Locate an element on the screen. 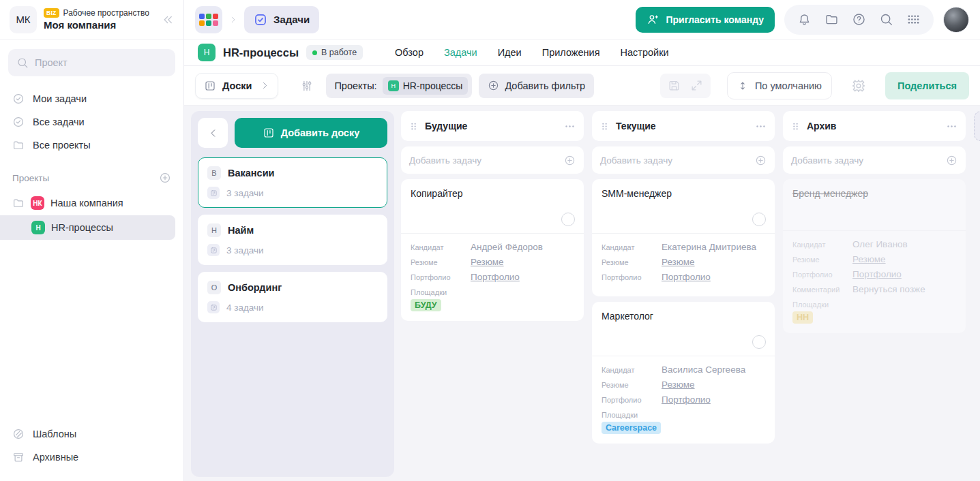 The height and width of the screenshot is (481, 980). add-filter-button: Добавить фильтр is located at coordinates (536, 86).